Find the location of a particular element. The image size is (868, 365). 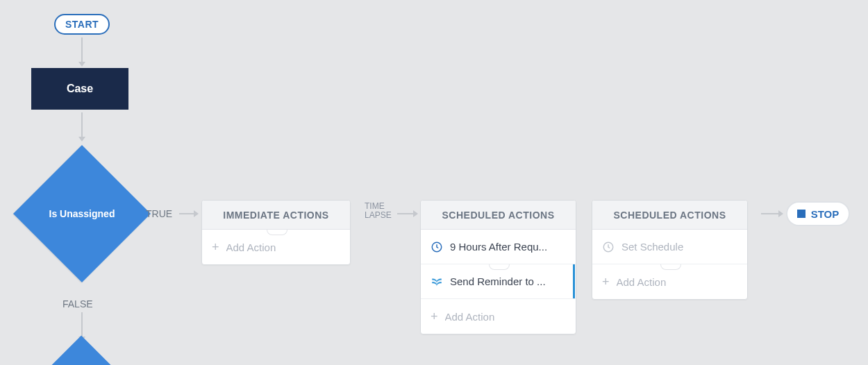

set-schedule-label: Set Schedule is located at coordinates (679, 247).